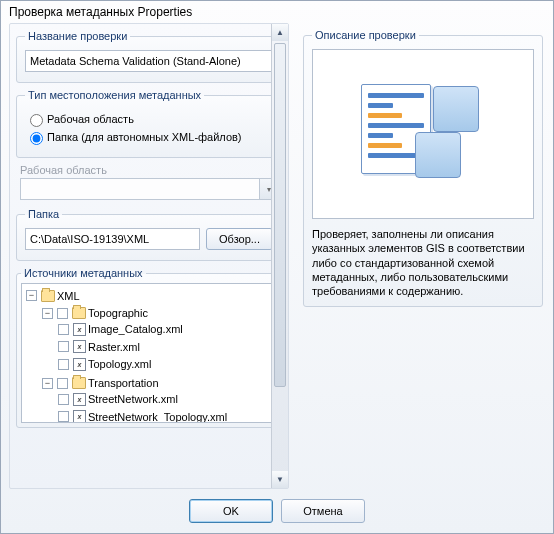 Image resolution: width=554 pixels, height=534 pixels. I want to click on tree-label: Topographic, so click(118, 313).